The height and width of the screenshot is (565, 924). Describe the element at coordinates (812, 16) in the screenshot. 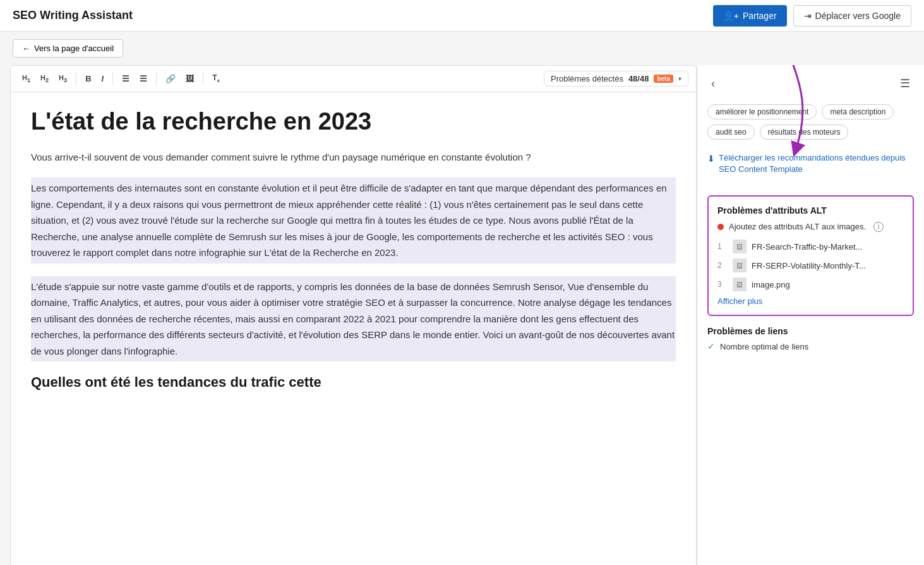

I see `header-actions: 👤+ Partager ⇥ Déplacer vers Google` at that location.